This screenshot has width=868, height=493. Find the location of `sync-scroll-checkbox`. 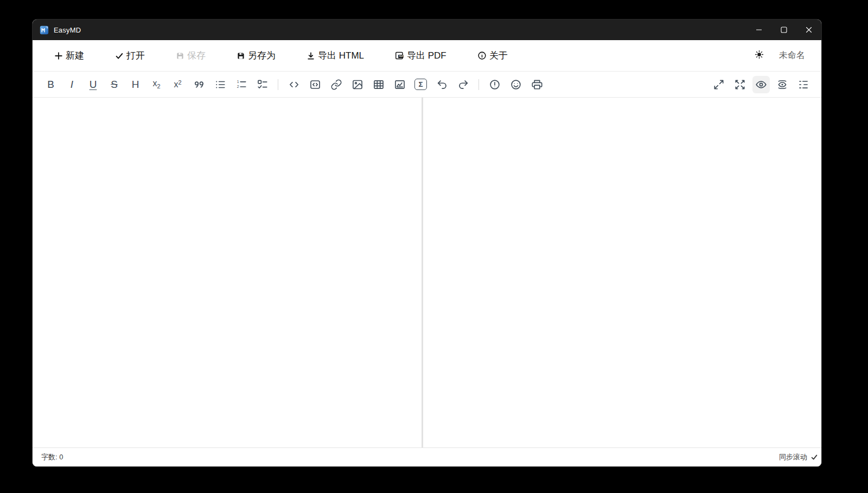

sync-scroll-checkbox is located at coordinates (814, 457).